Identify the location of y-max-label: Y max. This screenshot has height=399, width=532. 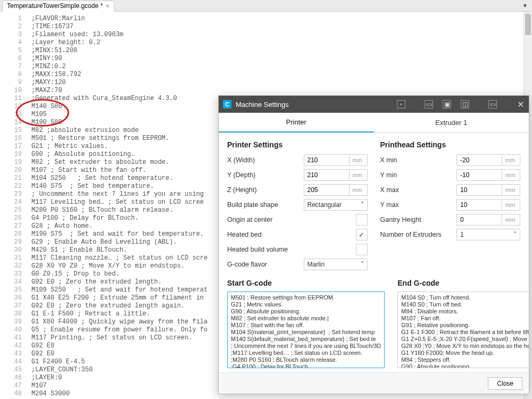
(419, 205).